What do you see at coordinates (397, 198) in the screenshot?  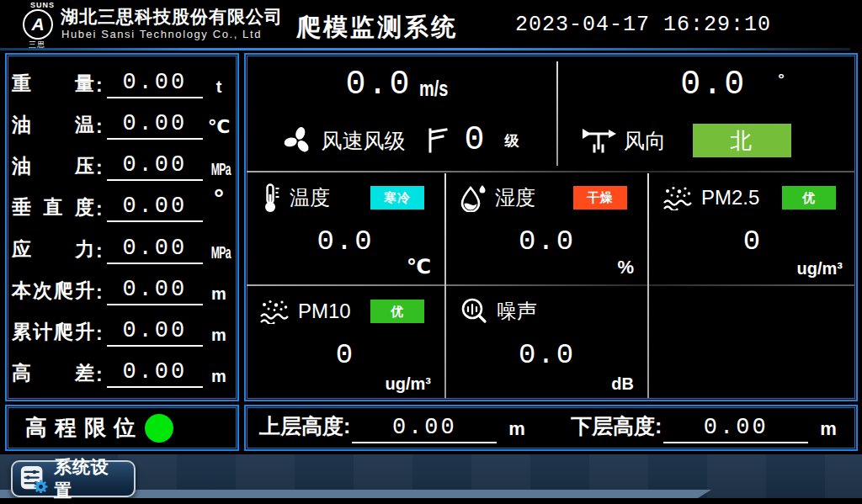 I see `status-badge-temperature: 寒冷` at bounding box center [397, 198].